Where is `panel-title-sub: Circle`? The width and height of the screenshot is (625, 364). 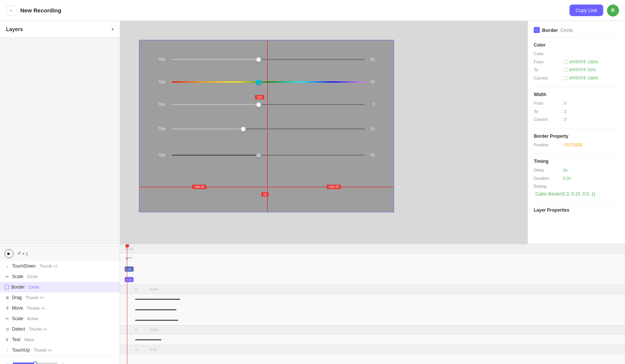
panel-title-sub: Circle is located at coordinates (567, 30).